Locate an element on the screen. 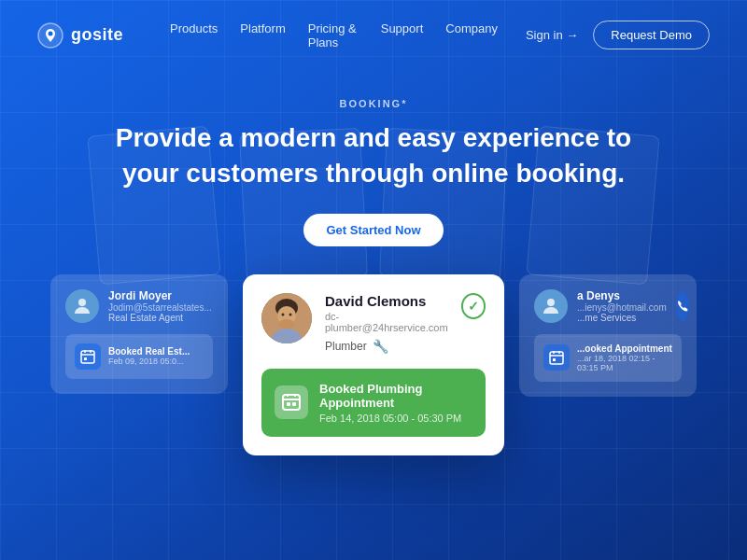 The image size is (747, 560). main-card-role-row: Plumber 🔧 is located at coordinates (387, 346).